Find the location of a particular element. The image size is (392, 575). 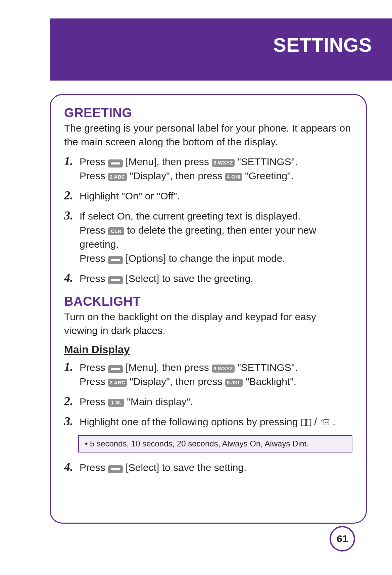

keypad-key-icon: 5 JKL is located at coordinates (234, 383).